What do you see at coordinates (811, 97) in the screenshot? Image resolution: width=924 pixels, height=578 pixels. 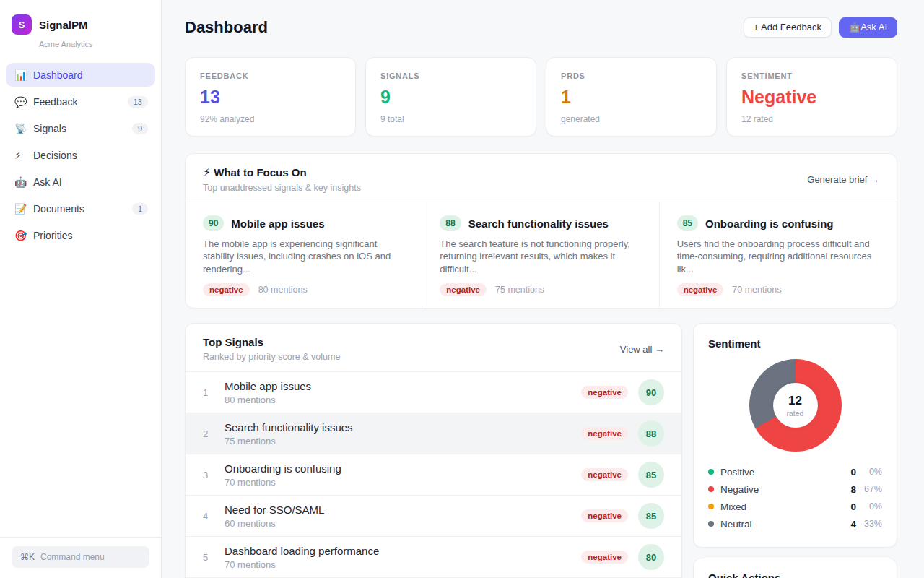 I see `stat-value: Negative` at bounding box center [811, 97].